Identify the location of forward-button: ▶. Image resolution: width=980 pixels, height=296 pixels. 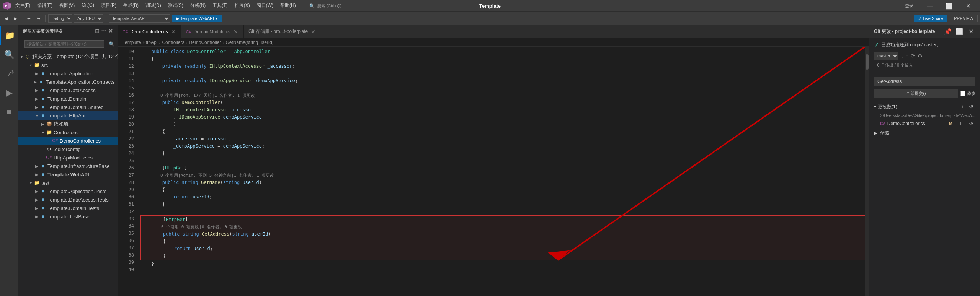
(15, 18).